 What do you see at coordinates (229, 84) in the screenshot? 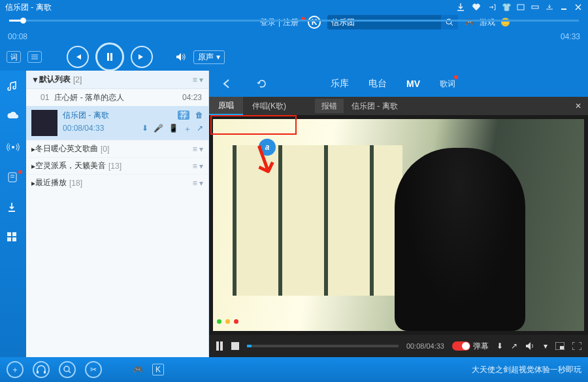
I see `nav-back-icon` at bounding box center [229, 84].